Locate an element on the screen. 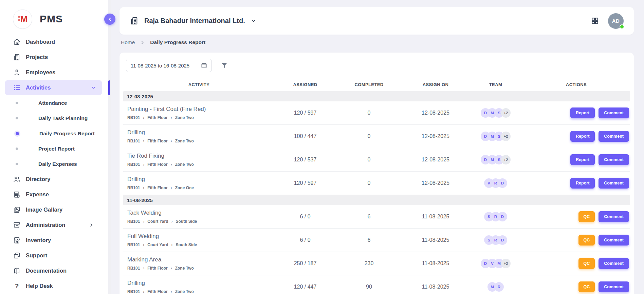  app-title: PMS is located at coordinates (51, 19).